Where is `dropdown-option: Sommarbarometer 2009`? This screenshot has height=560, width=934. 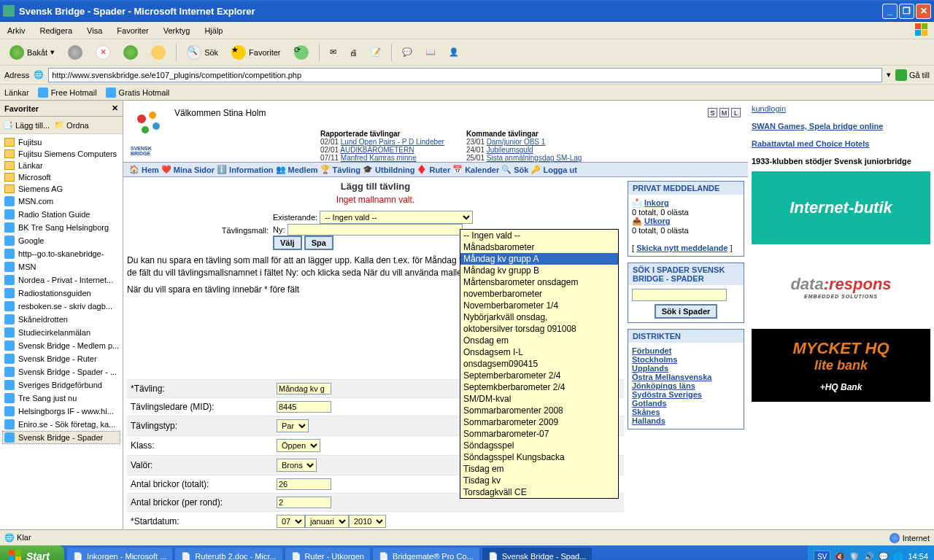
dropdown-option: Sommarbarometer 2009 is located at coordinates (539, 422).